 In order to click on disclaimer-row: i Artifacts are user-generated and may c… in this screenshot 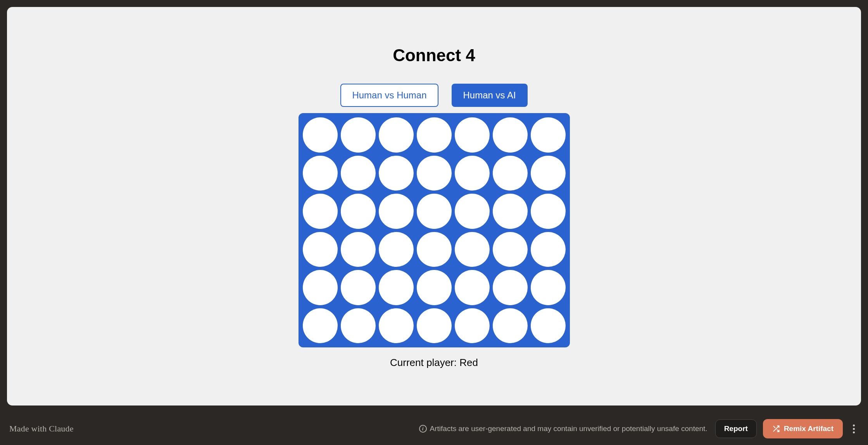, I will do `click(563, 429)`.